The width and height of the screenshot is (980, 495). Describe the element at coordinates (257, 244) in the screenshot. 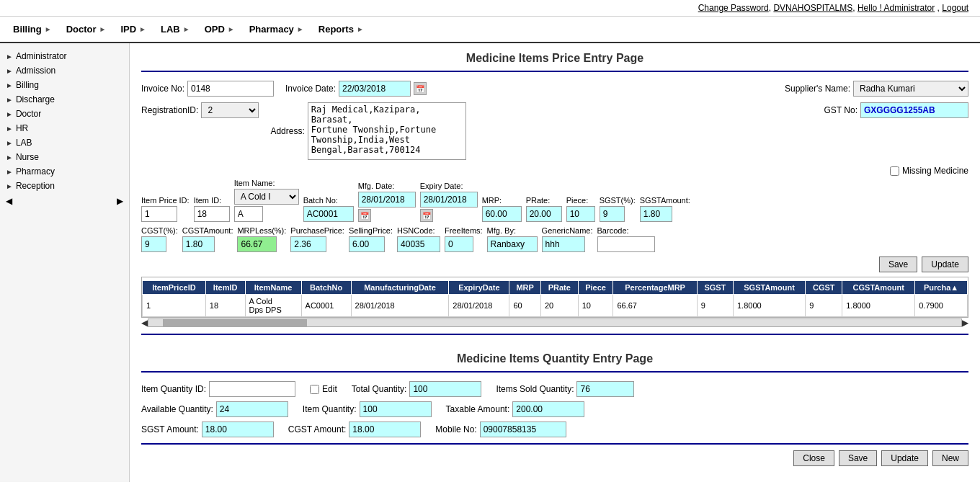

I see `mrp-less-input` at that location.